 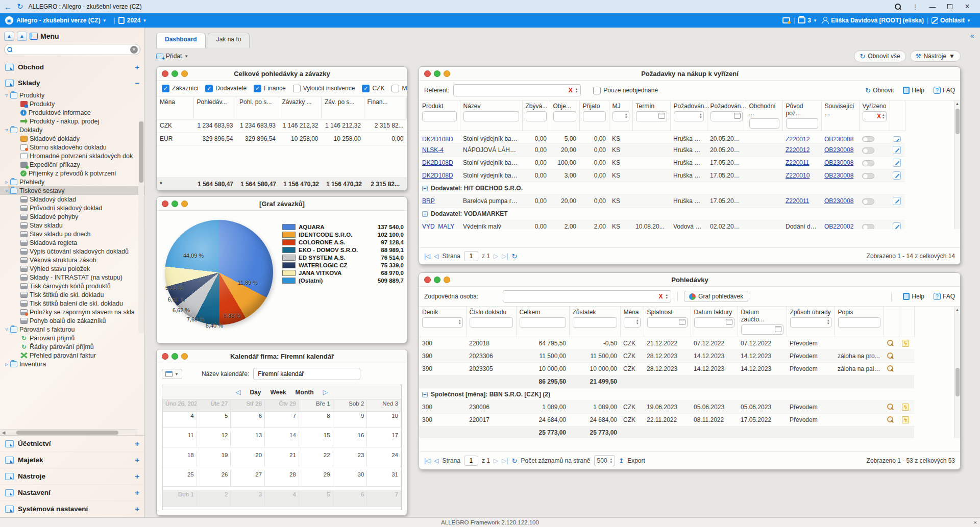 What do you see at coordinates (72, 278) in the screenshot?
I see `tree-item: Sklady - INTRASTAT (na vstupu)` at bounding box center [72, 278].